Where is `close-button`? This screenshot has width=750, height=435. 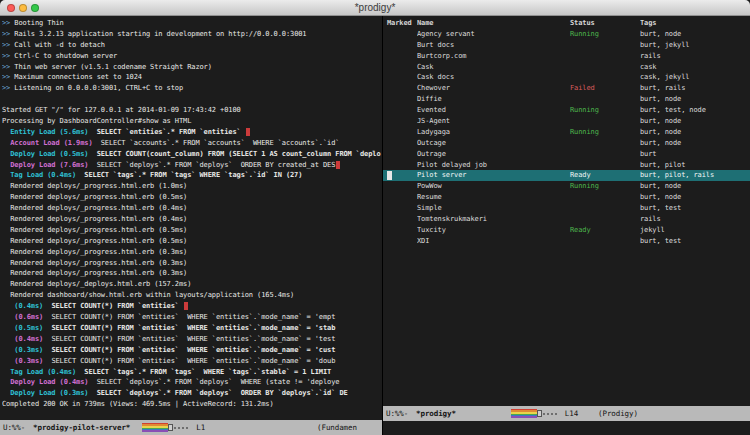
close-button is located at coordinates (11, 8).